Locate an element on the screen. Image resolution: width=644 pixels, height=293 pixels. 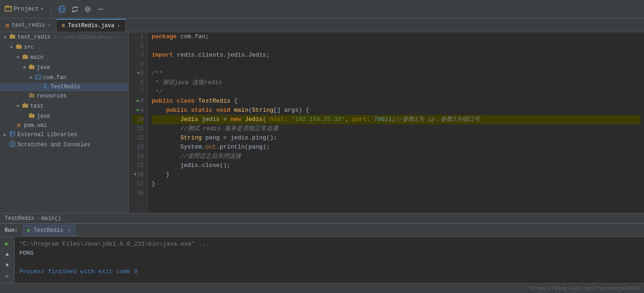
tab-bar: m test_redis ✕ c TestRedis.java ✕ is located at coordinates (322, 25).